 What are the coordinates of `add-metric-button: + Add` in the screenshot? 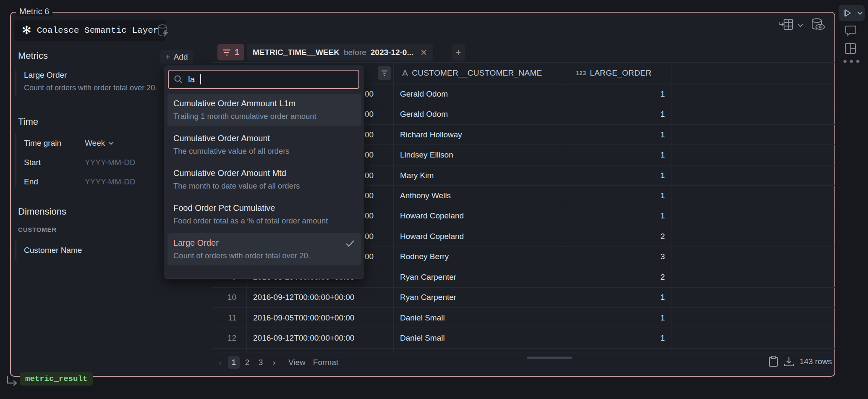 It's located at (177, 57).